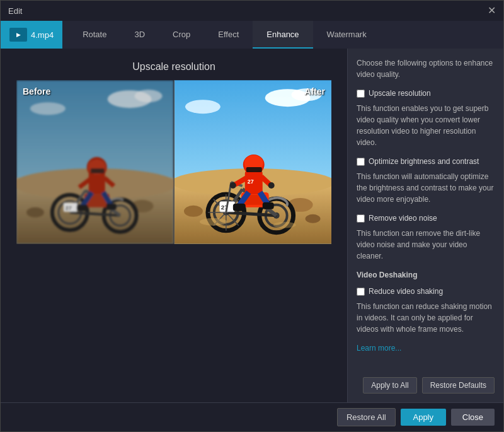  What do you see at coordinates (253, 162) in the screenshot?
I see `after-image: 27` at bounding box center [253, 162].